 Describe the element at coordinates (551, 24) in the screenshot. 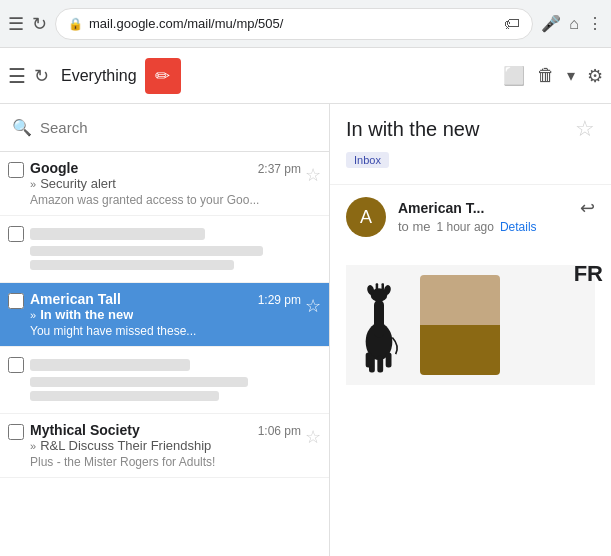

I see `mic-icon: 🎤` at that location.